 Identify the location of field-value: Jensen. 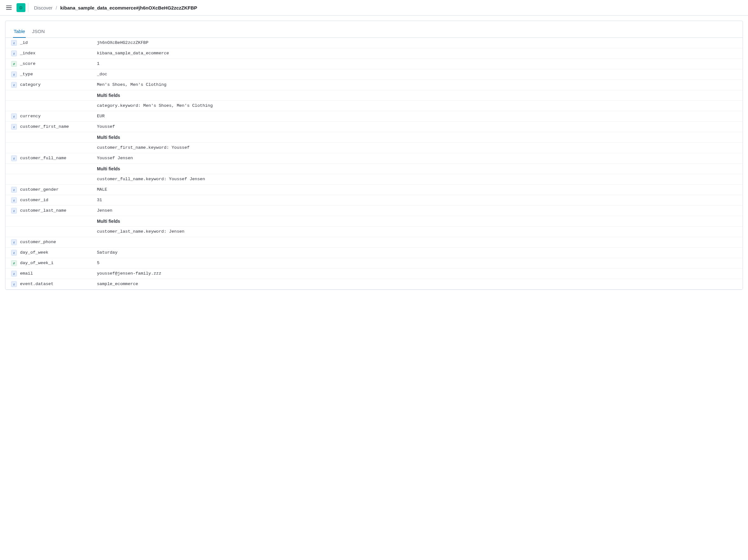
(416, 210).